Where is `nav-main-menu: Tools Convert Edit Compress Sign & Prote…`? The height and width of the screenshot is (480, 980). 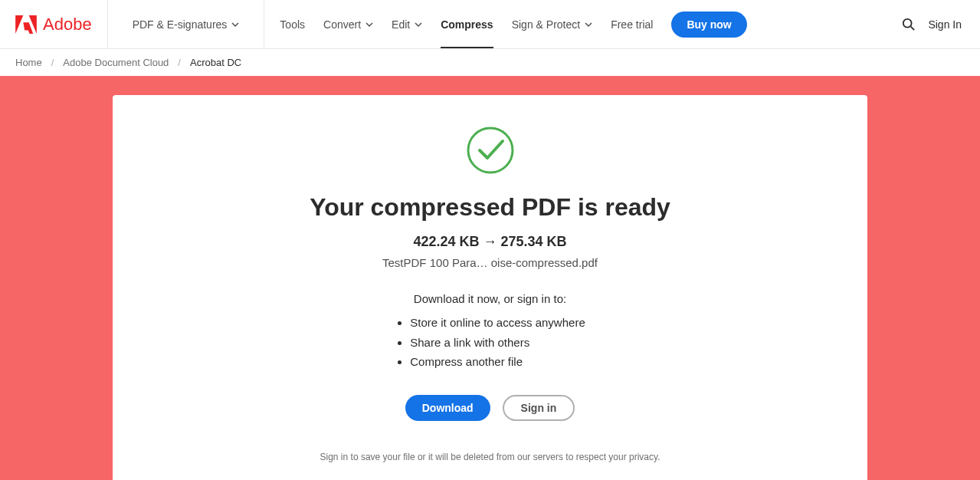
nav-main-menu: Tools Convert Edit Compress Sign & Prote… is located at coordinates (616, 25).